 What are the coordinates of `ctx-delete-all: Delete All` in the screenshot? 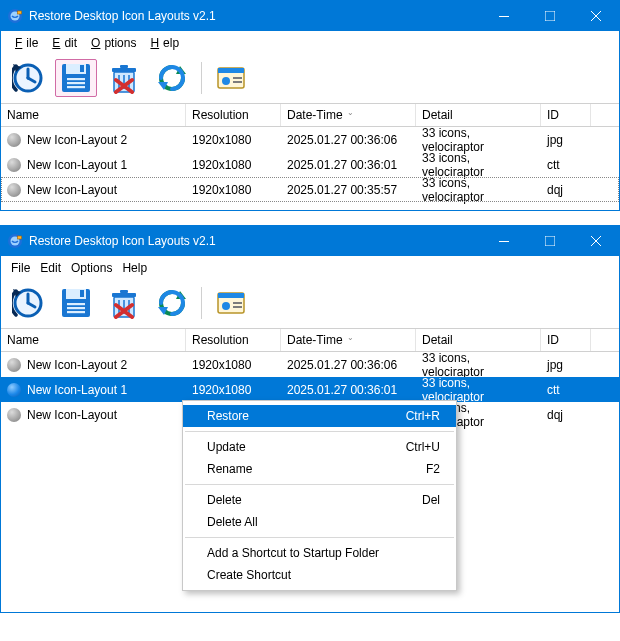 It's located at (320, 522).